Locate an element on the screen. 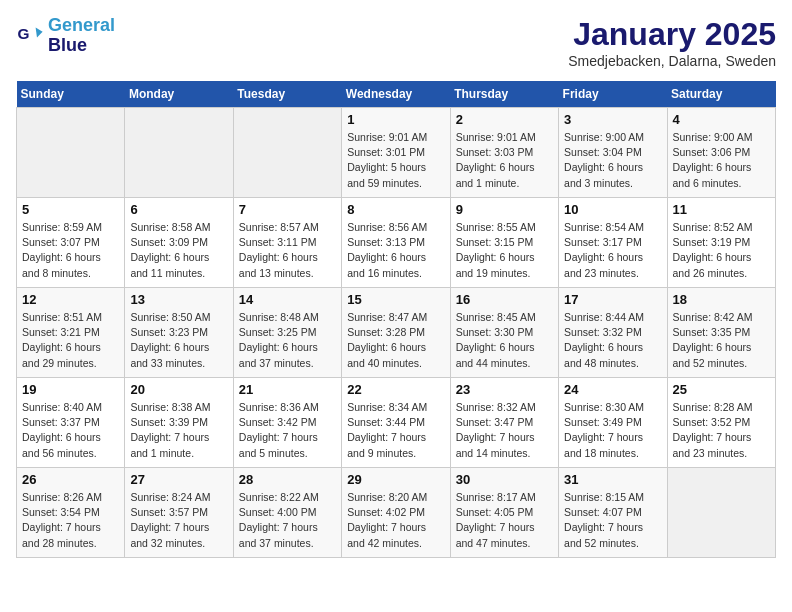 This screenshot has width=792, height=612. calendar-week-row: 5Sunrise: 8:59 AM Sunset: 3:07 PM Daylig… is located at coordinates (396, 243).